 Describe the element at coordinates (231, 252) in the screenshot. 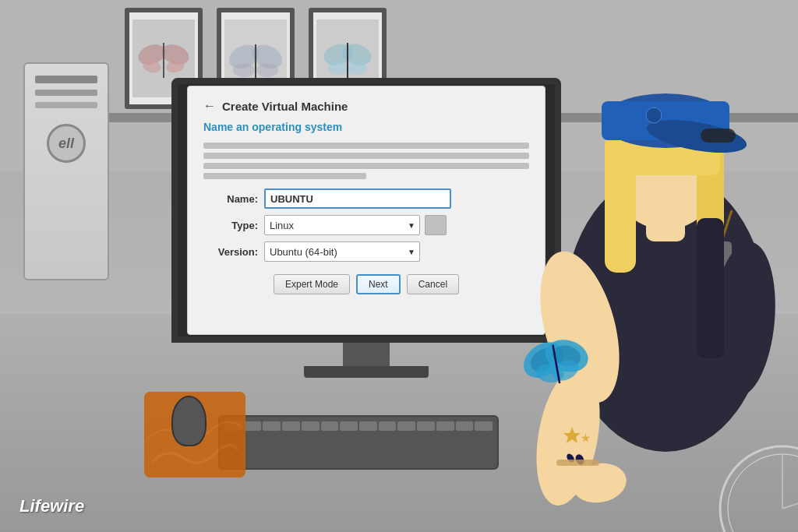

I see `version-label: Version:` at that location.